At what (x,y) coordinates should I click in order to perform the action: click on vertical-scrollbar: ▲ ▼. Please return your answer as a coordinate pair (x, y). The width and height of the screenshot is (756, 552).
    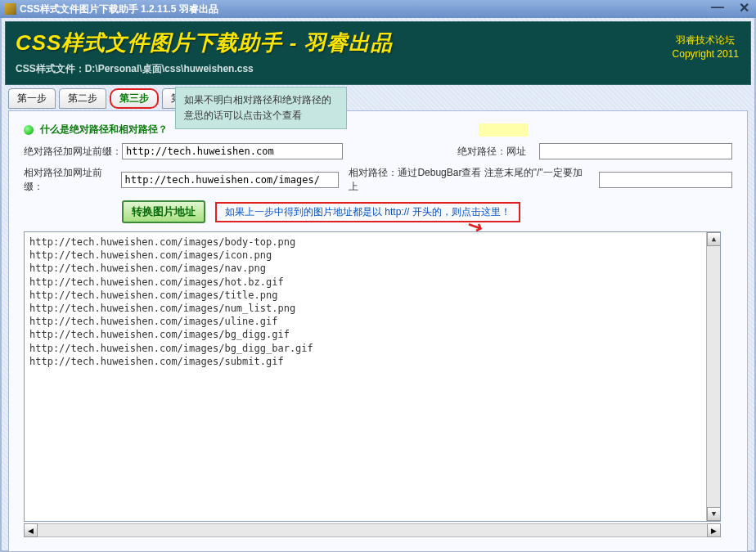
    Looking at the image, I should click on (713, 376).